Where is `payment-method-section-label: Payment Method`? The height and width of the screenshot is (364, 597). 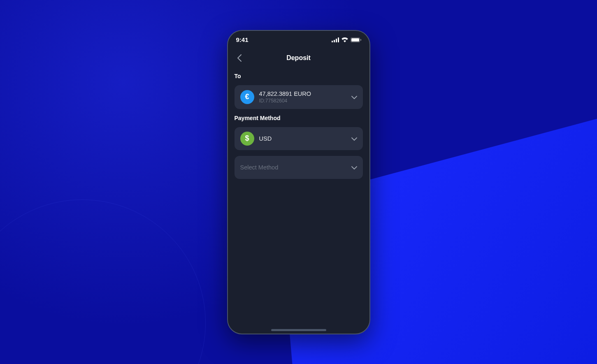
payment-method-section-label: Payment Method is located at coordinates (299, 118).